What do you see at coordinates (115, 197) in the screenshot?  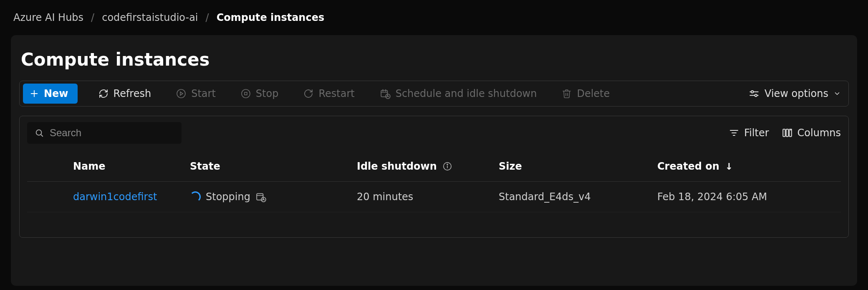 I see `instance-name-link: darwin1codefirst` at bounding box center [115, 197].